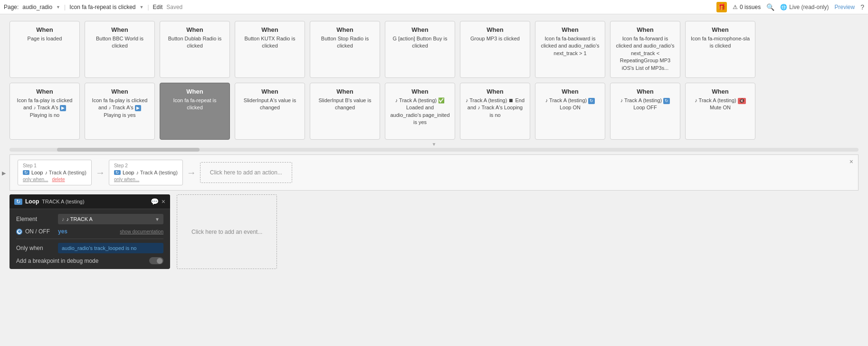  I want to click on workflow-name: Icon fa fa-repeat is clicked, so click(103, 7).